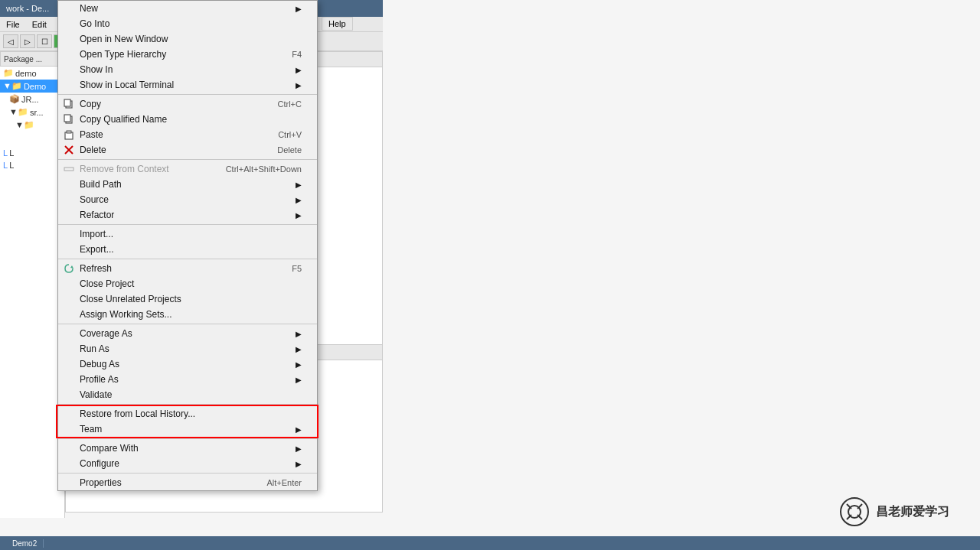 Image resolution: width=980 pixels, height=550 pixels. Describe the element at coordinates (297, 54) in the screenshot. I see `shortcut-open_type_hierarchy: F4` at that location.